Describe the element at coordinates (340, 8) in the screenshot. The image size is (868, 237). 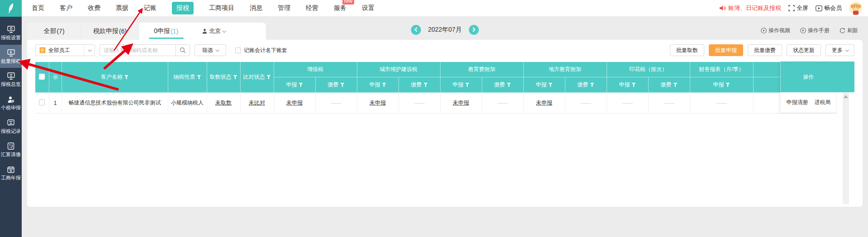
I see `nav-services: 服务new` at that location.